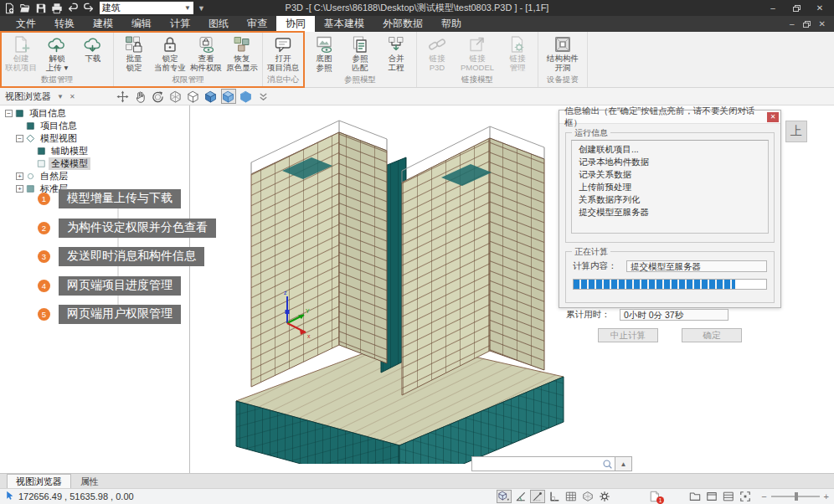 The width and height of the screenshot is (834, 504). Describe the element at coordinates (95, 126) in the screenshot. I see `tree-item-1: 项目信息` at that location.